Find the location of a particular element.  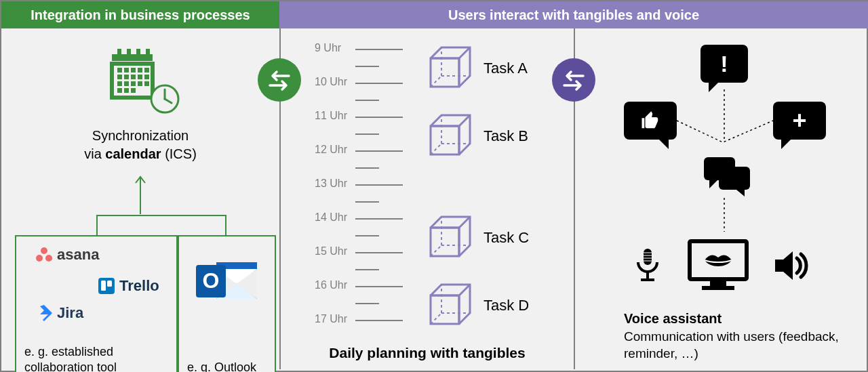

trello-label: Trello is located at coordinates (140, 286).